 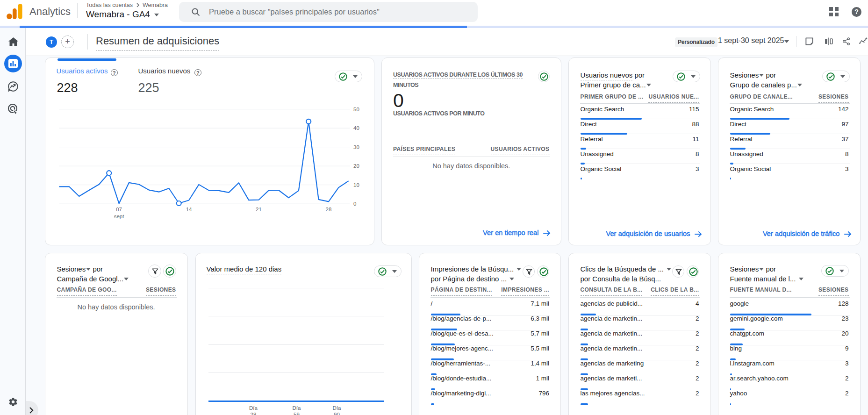 What do you see at coordinates (355, 204) in the screenshot?
I see `svg-text: 0` at bounding box center [355, 204].